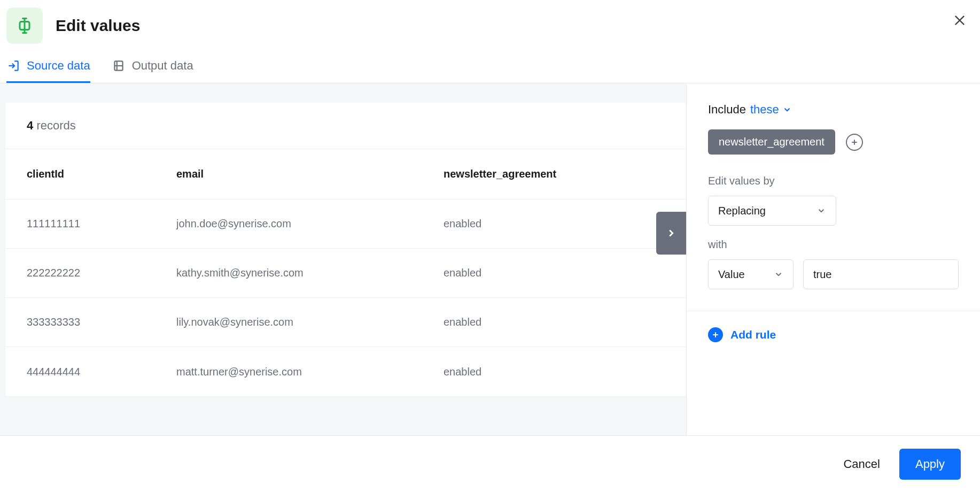  Describe the element at coordinates (162, 66) in the screenshot. I see `tab-label: Output data` at that location.